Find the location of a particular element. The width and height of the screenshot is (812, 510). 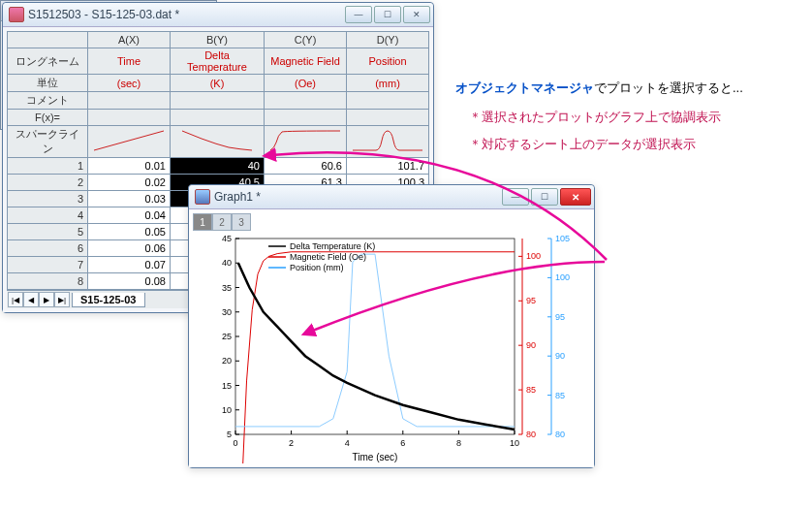

svg-text: 45 is located at coordinates (227, 239).